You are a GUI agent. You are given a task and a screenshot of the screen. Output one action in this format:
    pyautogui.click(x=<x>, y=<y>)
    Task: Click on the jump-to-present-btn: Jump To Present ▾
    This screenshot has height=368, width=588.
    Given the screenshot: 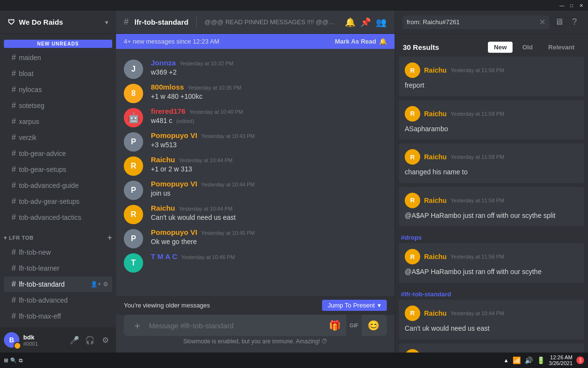 What is the action you would take?
    pyautogui.click(x=354, y=305)
    